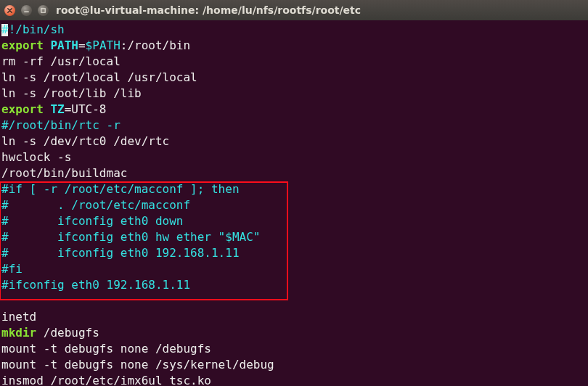 Image resolution: width=588 pixels, height=386 pixels. What do you see at coordinates (96, 205) in the screenshot?
I see `text: # . /root/etc/macconf` at bounding box center [96, 205].